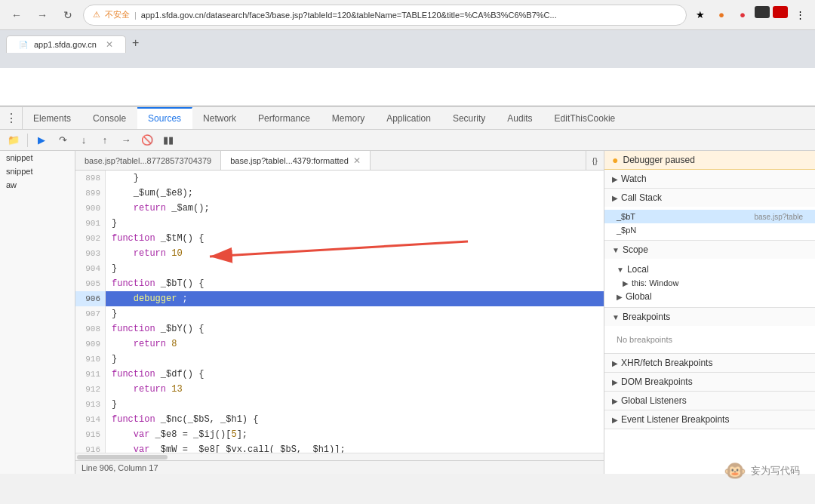  What do you see at coordinates (762, 471) in the screenshot?
I see `watermark: 🐵 妄为写代码` at bounding box center [762, 471].